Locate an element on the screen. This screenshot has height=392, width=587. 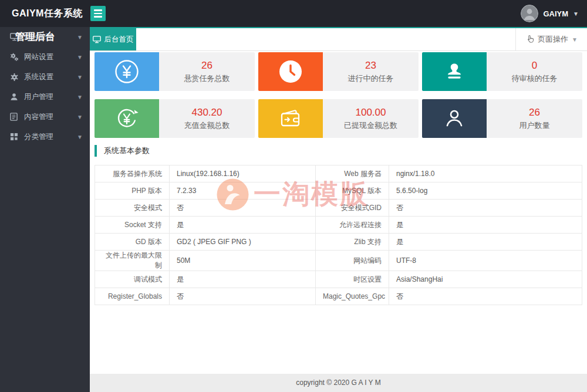
param-label: 文件上传的最大限制 is located at coordinates (133, 261).